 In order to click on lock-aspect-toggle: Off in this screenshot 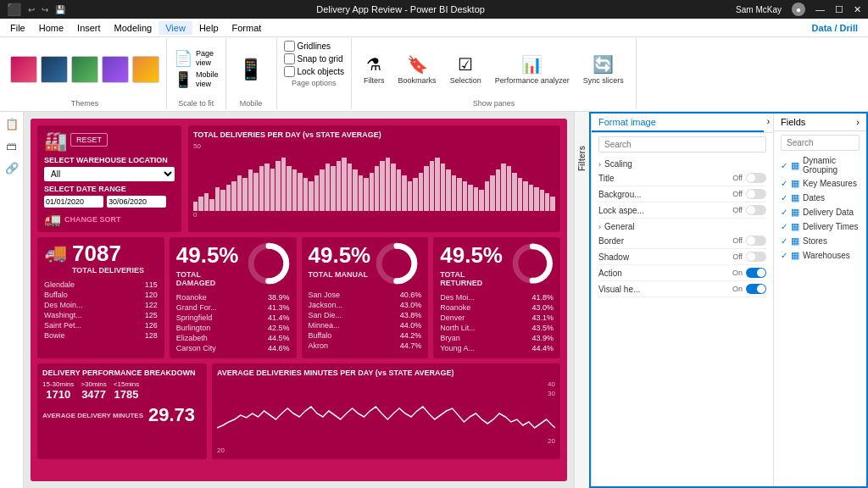, I will do `click(749, 210)`.